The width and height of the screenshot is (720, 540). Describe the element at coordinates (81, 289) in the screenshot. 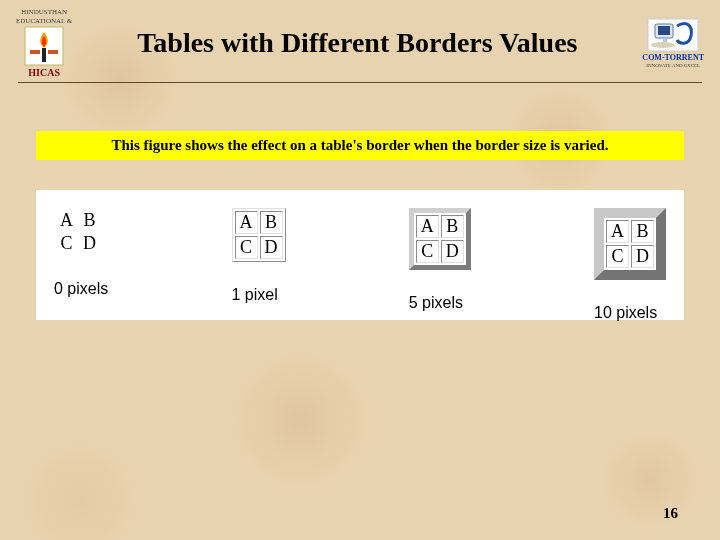

I see `sample-label: 0 pixels` at that location.